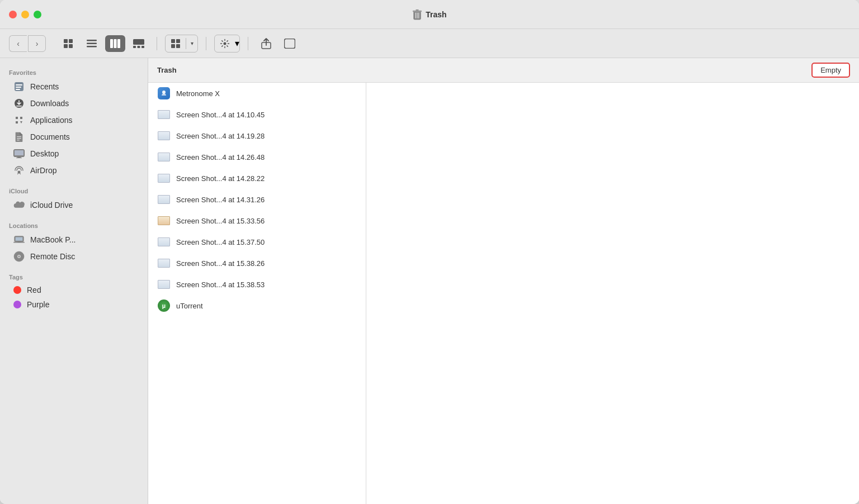 The width and height of the screenshot is (859, 504). Describe the element at coordinates (92, 44) in the screenshot. I see `view-list-button` at that location.